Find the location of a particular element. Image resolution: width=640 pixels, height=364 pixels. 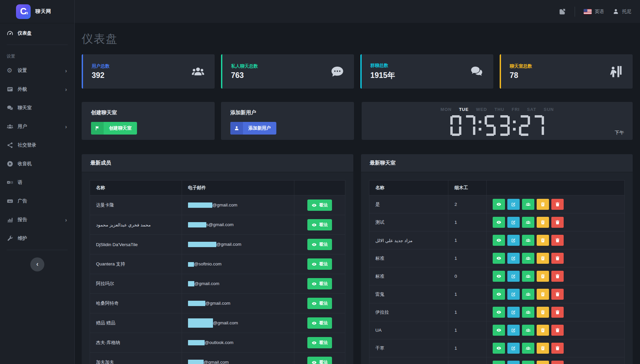

stats-row: 用户总数392私人聊天总数763群聊总数1915年聊天室总数78 is located at coordinates (357, 71).